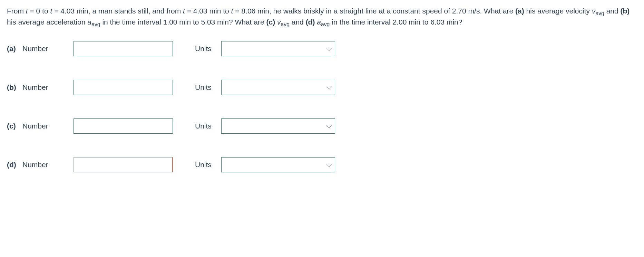 This screenshot has height=257, width=644. What do you see at coordinates (123, 87) in the screenshot?
I see `number-input-b` at bounding box center [123, 87].